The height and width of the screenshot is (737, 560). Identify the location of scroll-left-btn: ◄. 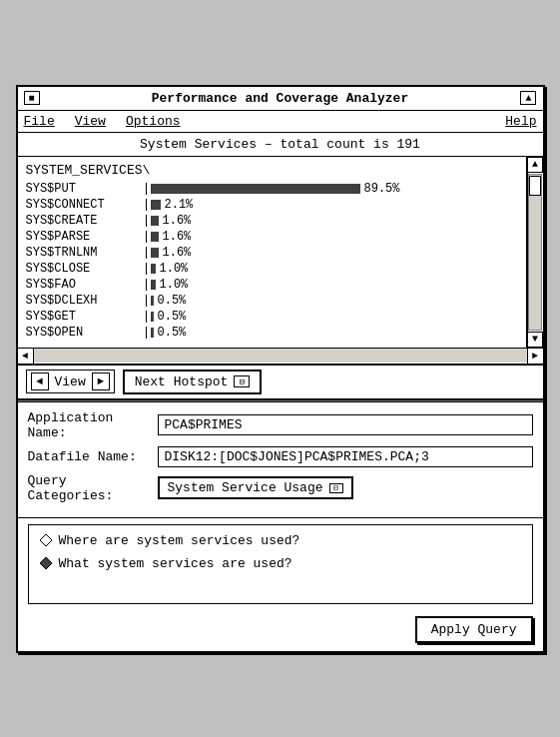
(26, 356).